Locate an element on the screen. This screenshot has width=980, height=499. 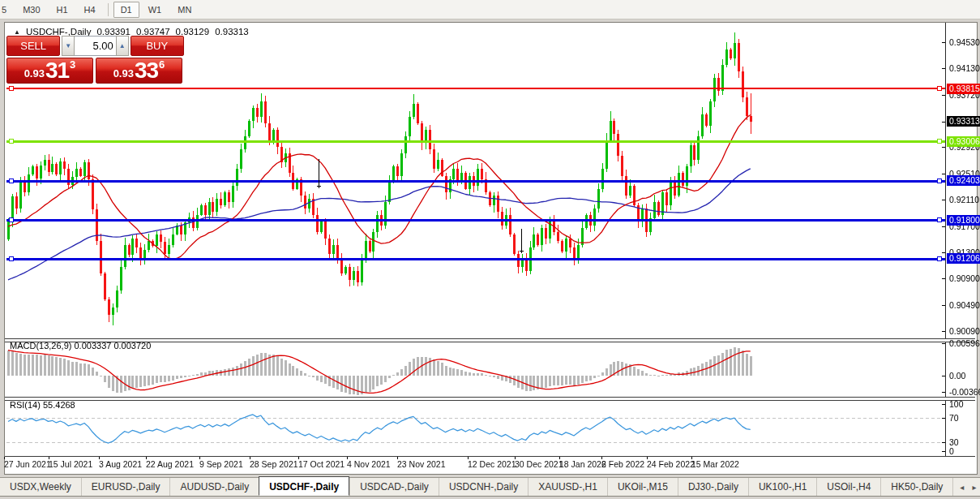
price-axis-tick: 0.90490 is located at coordinates (965, 305).